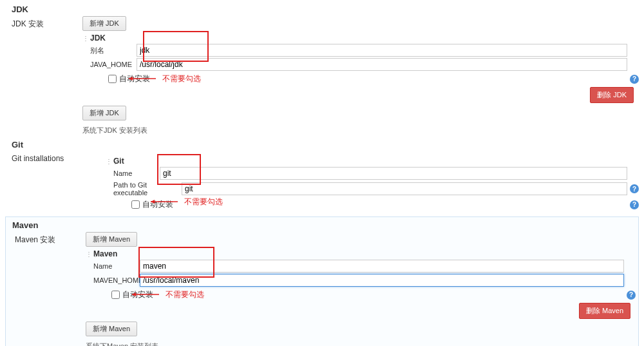  What do you see at coordinates (404, 189) in the screenshot?
I see `git-path-input` at bounding box center [404, 189].